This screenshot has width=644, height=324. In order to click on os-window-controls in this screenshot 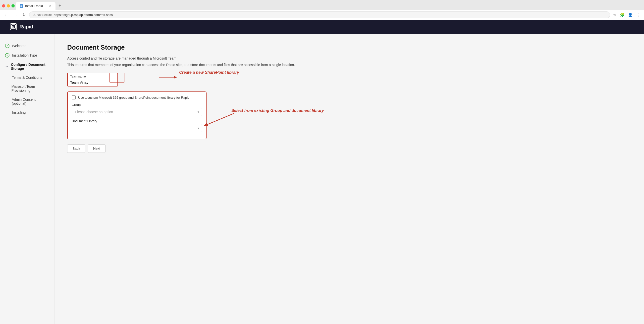, I will do `click(8, 6)`.